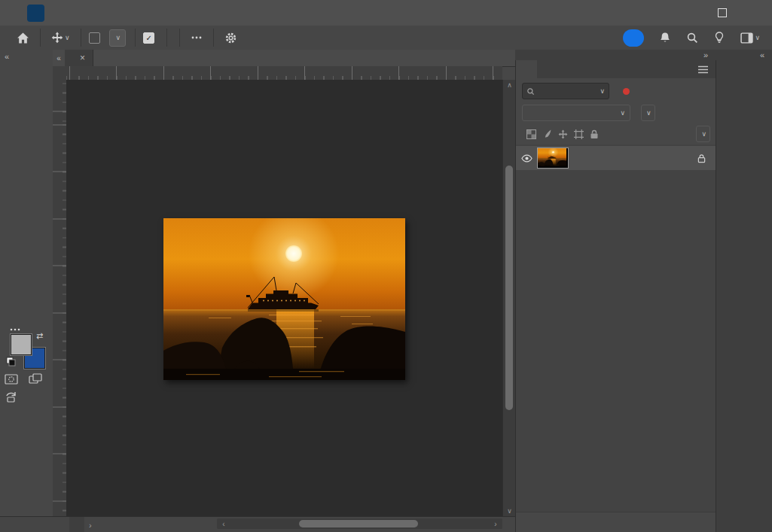 This screenshot has height=532, width=772. What do you see at coordinates (21, 345) in the screenshot?
I see `foreground-color-swatch` at bounding box center [21, 345].